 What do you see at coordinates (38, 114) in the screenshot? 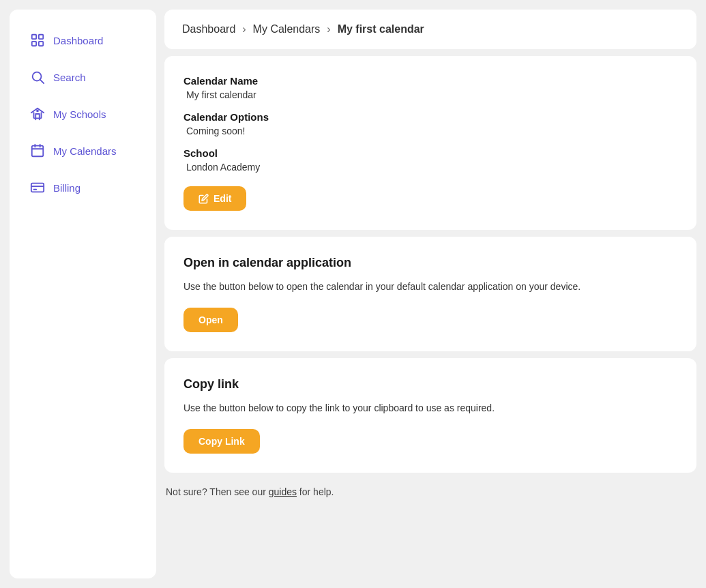
I see `myschools-icon` at bounding box center [38, 114].